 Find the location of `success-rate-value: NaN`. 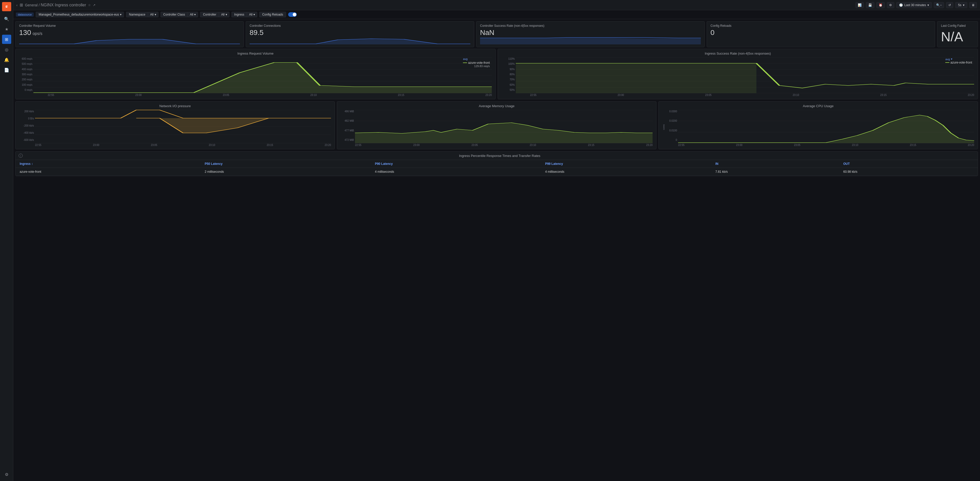

success-rate-value: NaN is located at coordinates (590, 33).